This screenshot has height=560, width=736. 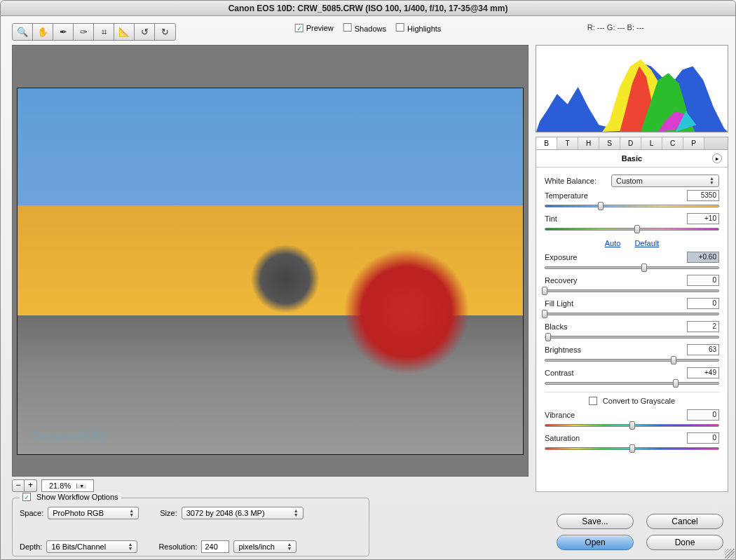 I want to click on hand-tool-icon: ✋, so click(x=43, y=32).